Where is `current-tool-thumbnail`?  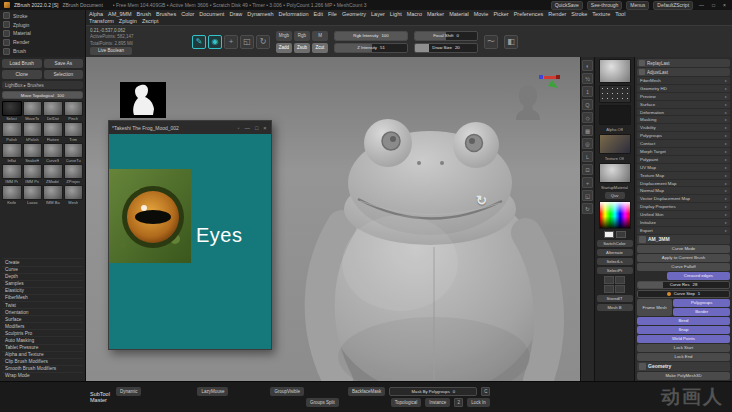
current-tool-thumbnail is located at coordinates (615, 71).